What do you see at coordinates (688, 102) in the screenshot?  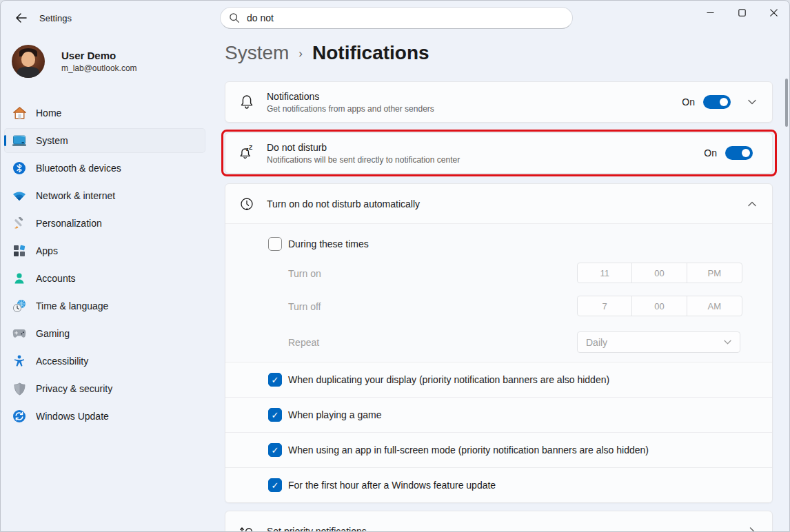 I see `notifications-toggle-label: On` at bounding box center [688, 102].